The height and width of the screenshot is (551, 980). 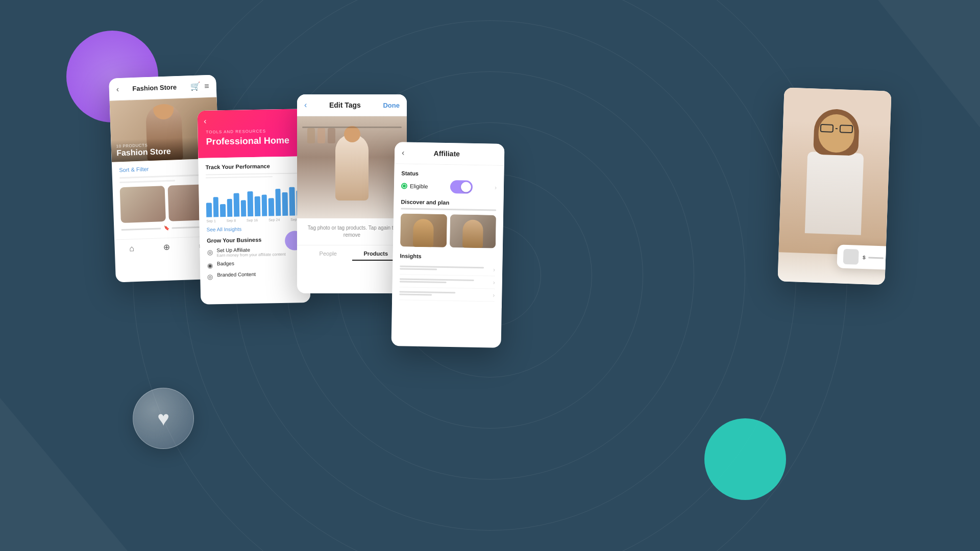 What do you see at coordinates (328, 256) in the screenshot?
I see `tab-people: People` at bounding box center [328, 256].